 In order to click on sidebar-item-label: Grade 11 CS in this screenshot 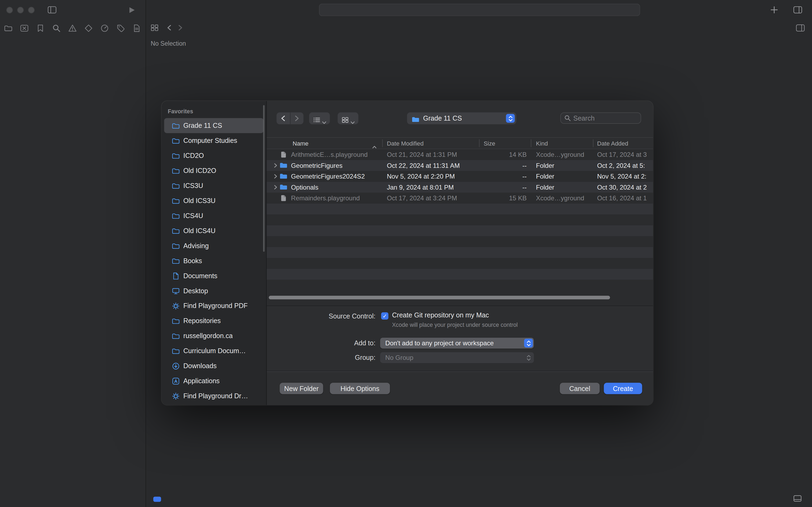, I will do `click(202, 125)`.